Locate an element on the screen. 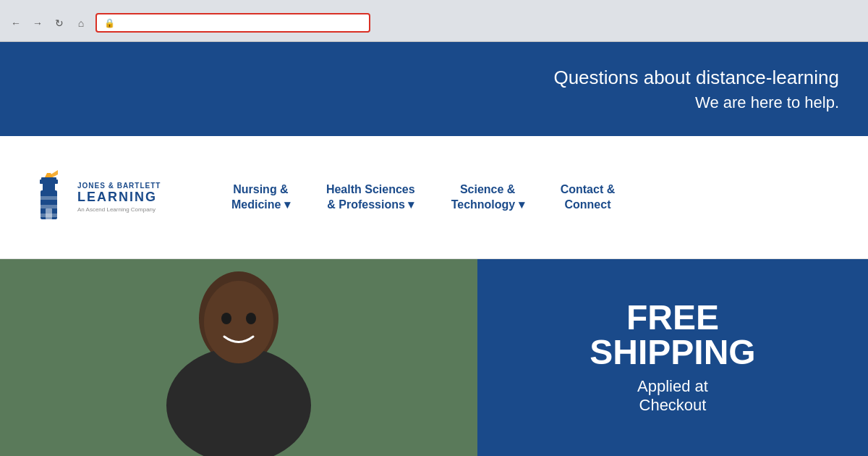 This screenshot has height=456, width=868. banner-line1: Questions about distance-learning is located at coordinates (696, 78).